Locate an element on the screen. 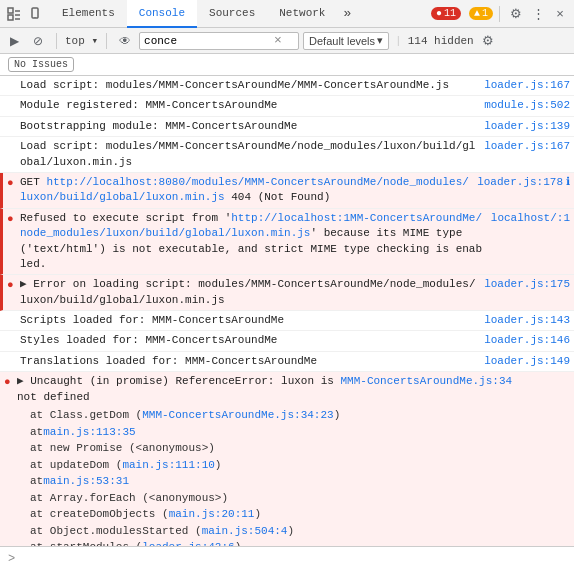 The image size is (574, 570). log-source-link: module.js:502 is located at coordinates (527, 106).